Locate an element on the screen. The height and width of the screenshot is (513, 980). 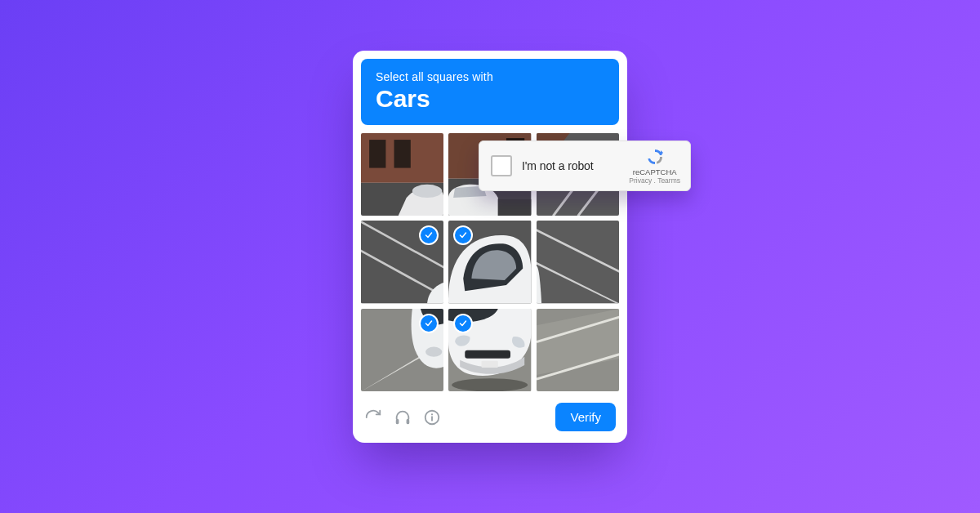
recaptcha-brand-name: reCAPTCHA is located at coordinates (655, 172).